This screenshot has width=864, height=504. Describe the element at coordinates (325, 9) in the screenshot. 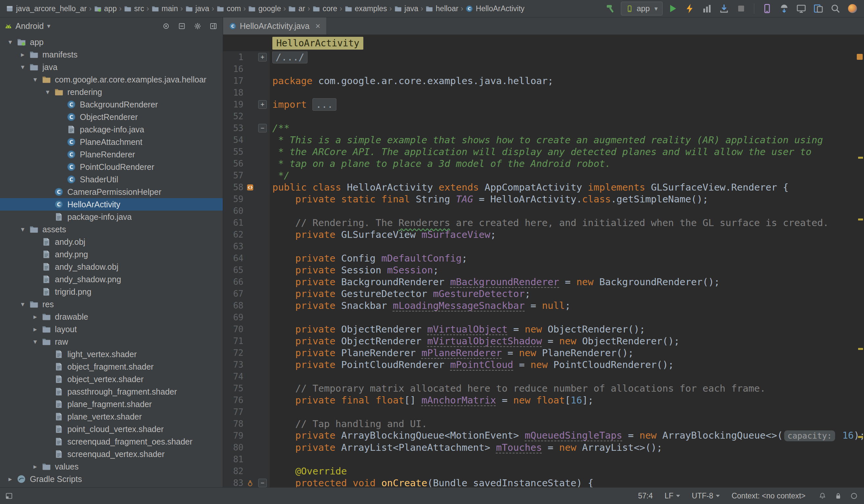

I see `breadcrumb-item: core` at that location.